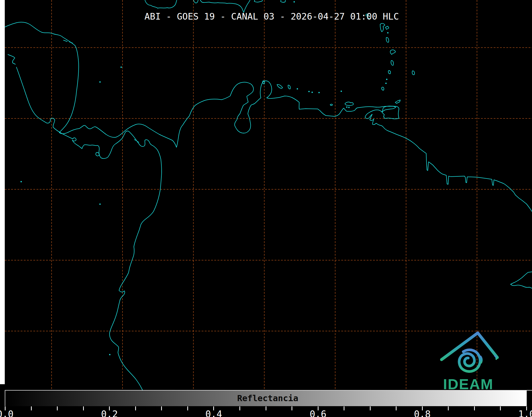 The height and width of the screenshot is (417, 532). Describe the element at coordinates (422, 413) in the screenshot. I see `colorbar-tick-label: 0.8` at that location.